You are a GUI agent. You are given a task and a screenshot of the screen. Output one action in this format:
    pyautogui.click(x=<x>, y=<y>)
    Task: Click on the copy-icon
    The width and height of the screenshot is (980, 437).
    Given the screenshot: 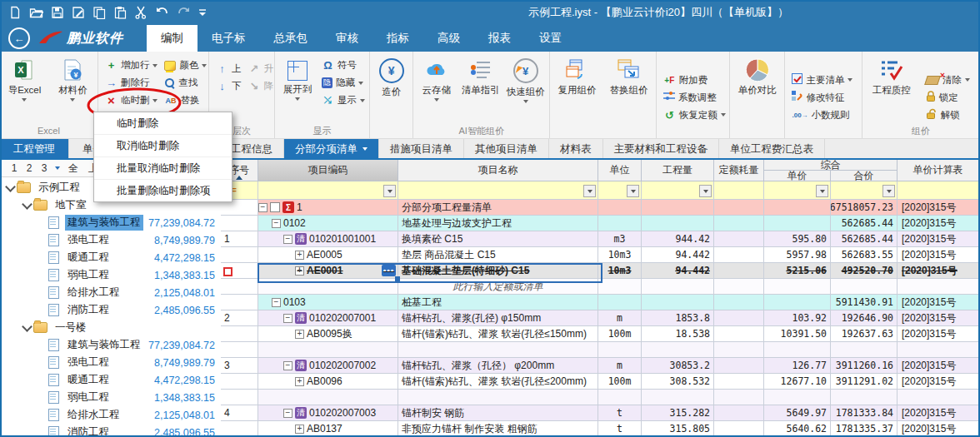 What is the action you would take?
    pyautogui.click(x=99, y=12)
    